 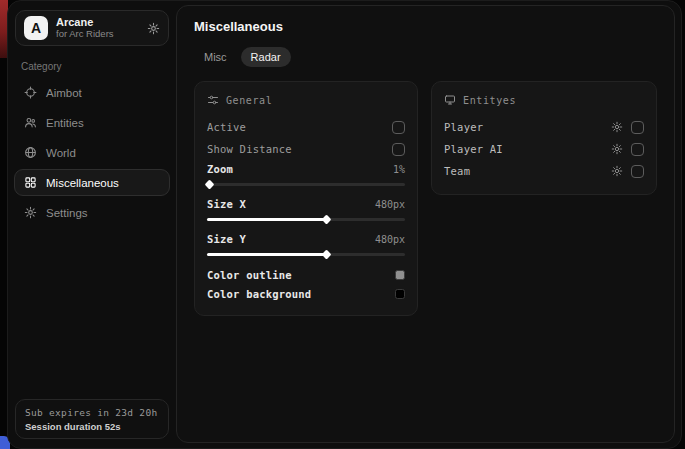 I want to click on setting-row-size-x: Size X 480px, so click(x=306, y=208).